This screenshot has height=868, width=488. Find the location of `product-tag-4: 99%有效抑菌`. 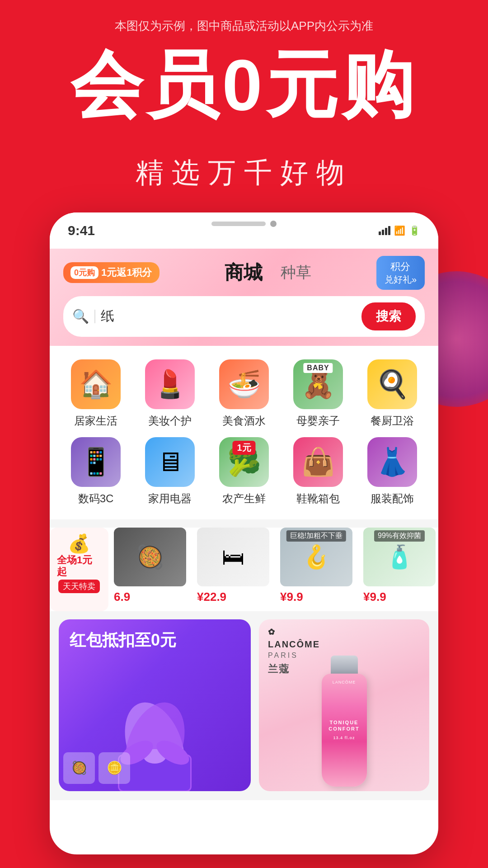

product-tag-4: 99%有效抑菌 is located at coordinates (399, 536).